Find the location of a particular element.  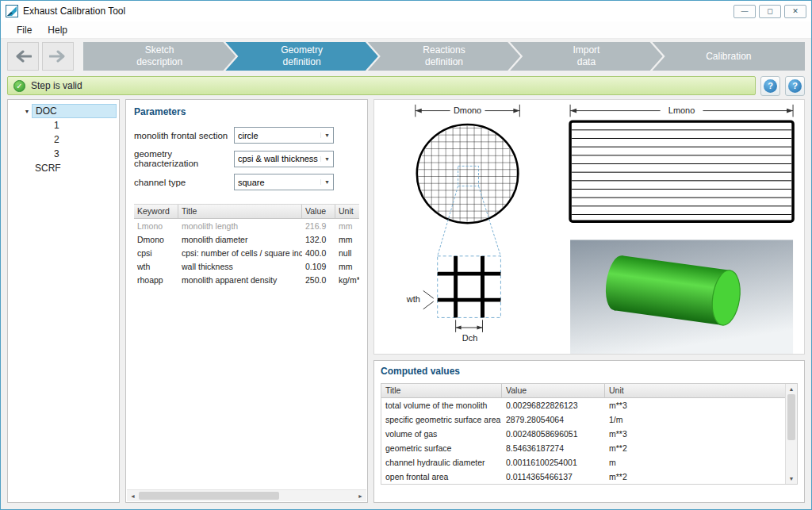

close-button: ✕ is located at coordinates (795, 11).